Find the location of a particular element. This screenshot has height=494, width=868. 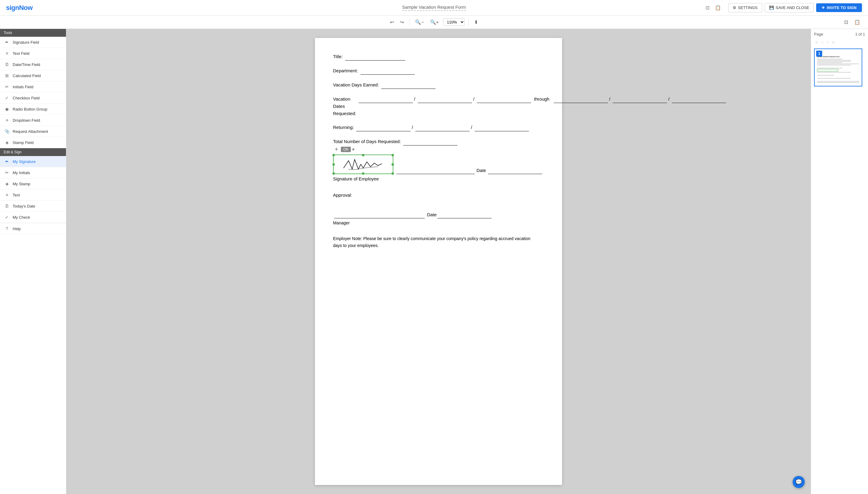

ret-yyyy is located at coordinates (502, 128).